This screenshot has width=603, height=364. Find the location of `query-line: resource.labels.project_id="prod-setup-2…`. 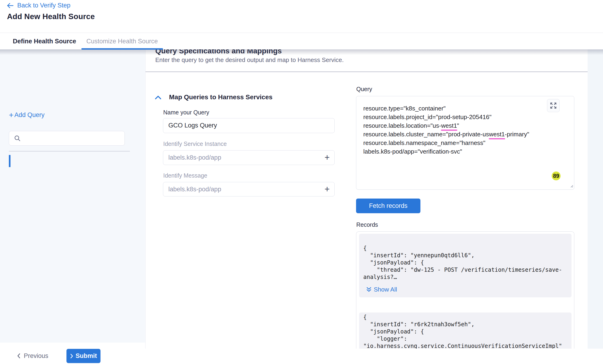

query-line: resource.labels.project_id="prod-setup-2… is located at coordinates (446, 117).